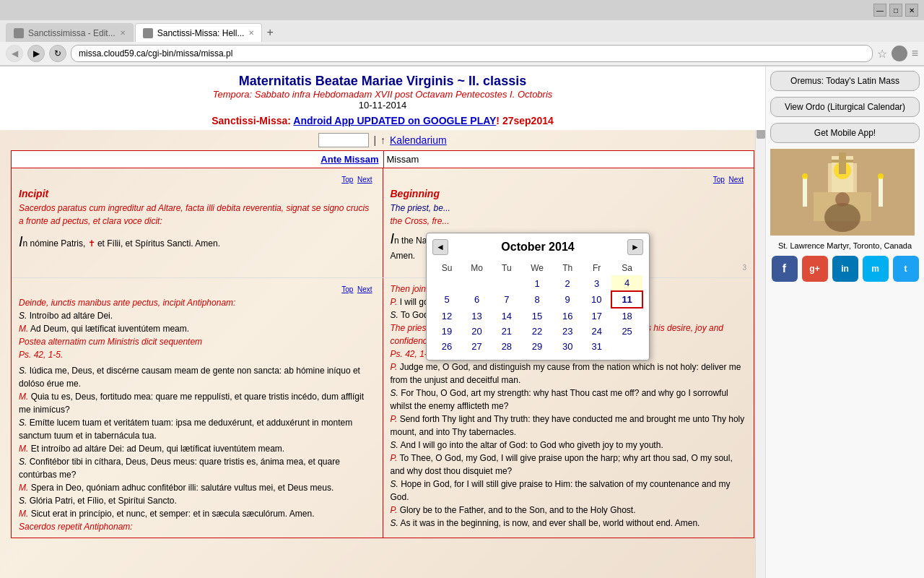 The width and height of the screenshot is (924, 578). Describe the element at coordinates (383, 140) in the screenshot. I see `nav-up-arrow: ↑` at that location.